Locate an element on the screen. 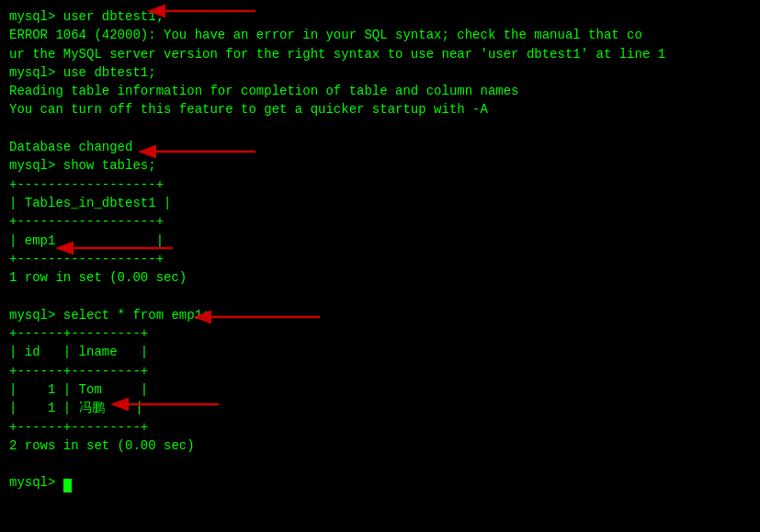  select-border1: +------+---------+ is located at coordinates (79, 334).